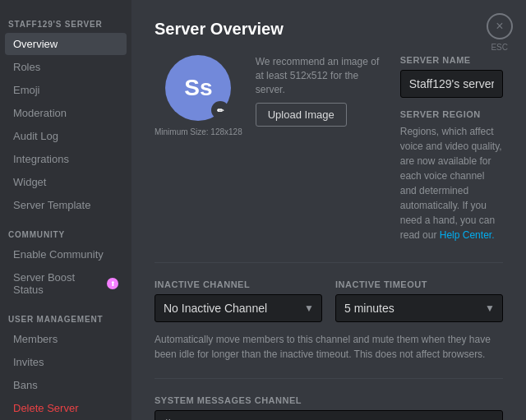 This screenshot has height=420, width=526. Describe the element at coordinates (199, 149) in the screenshot. I see `avatar-wrapper: Ss ✏ Minimum Size: 128x128` at that location.